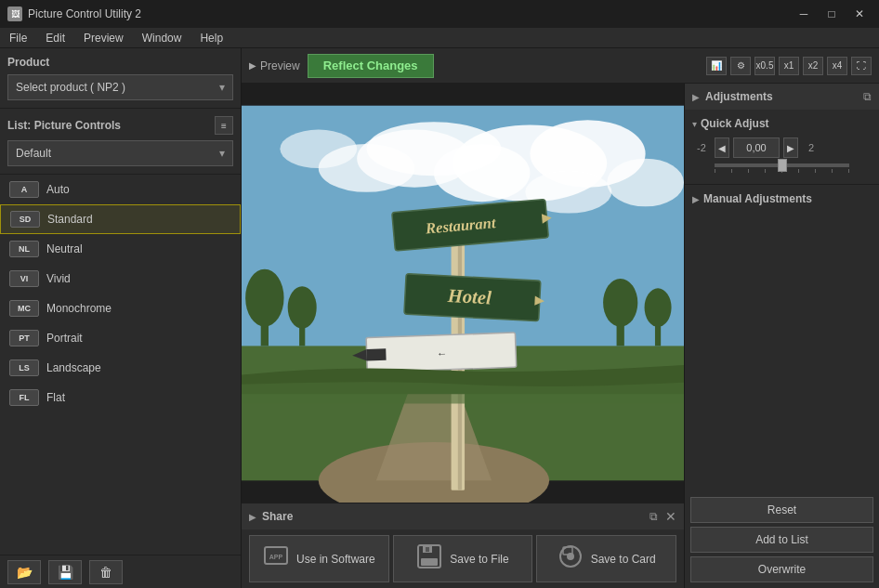  Describe the element at coordinates (212, 37) in the screenshot. I see `menu-help: Help` at that location.